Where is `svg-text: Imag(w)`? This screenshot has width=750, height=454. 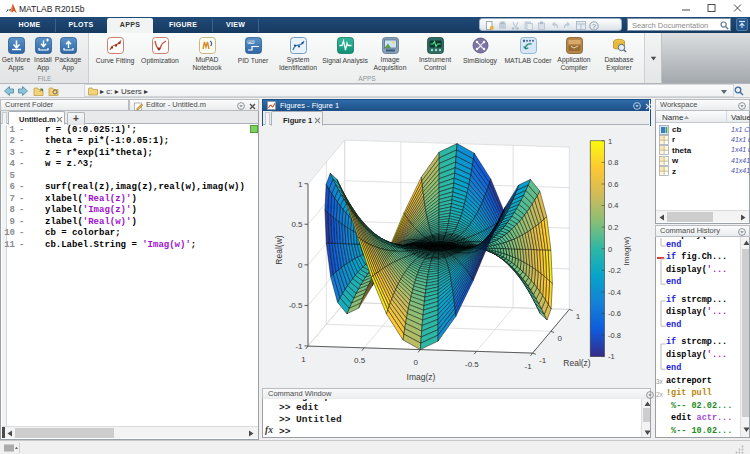
svg-text: Imag(w) is located at coordinates (626, 250).